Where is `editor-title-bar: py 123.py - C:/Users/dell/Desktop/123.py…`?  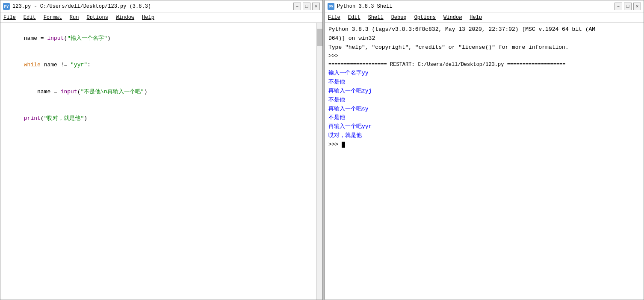
editor-title-bar: py 123.py - C:/Users/dell/Desktop/123.py… is located at coordinates (162, 6).